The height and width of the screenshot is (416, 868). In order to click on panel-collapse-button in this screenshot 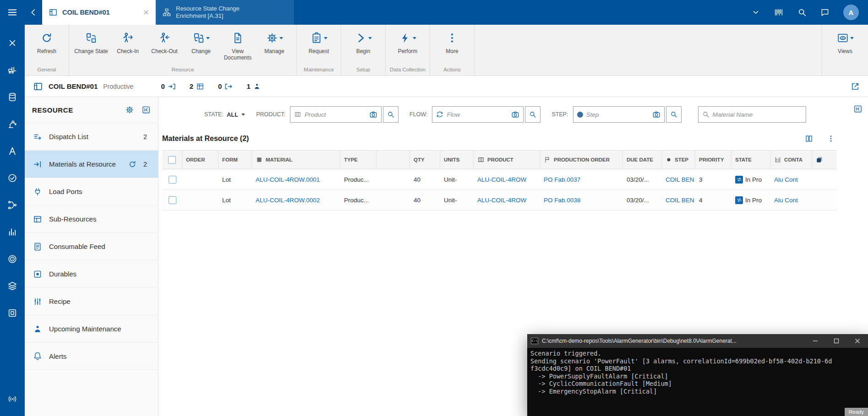, I will do `click(146, 110)`.